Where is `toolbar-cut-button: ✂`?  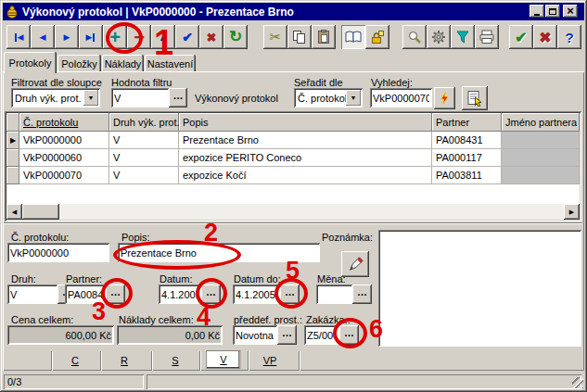
toolbar-cut-button: ✂ is located at coordinates (275, 37).